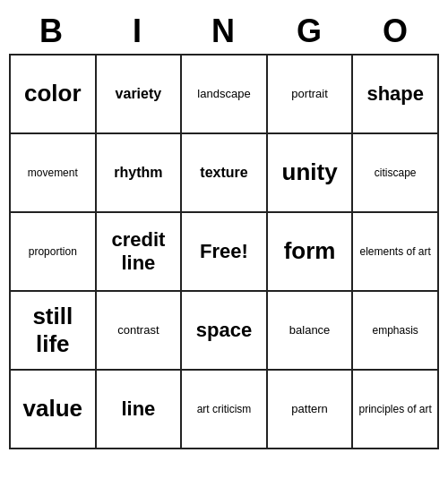 Image resolution: width=448 pixels, height=487 pixels. Describe the element at coordinates (310, 330) in the screenshot. I see `cell-text: balance` at that location.